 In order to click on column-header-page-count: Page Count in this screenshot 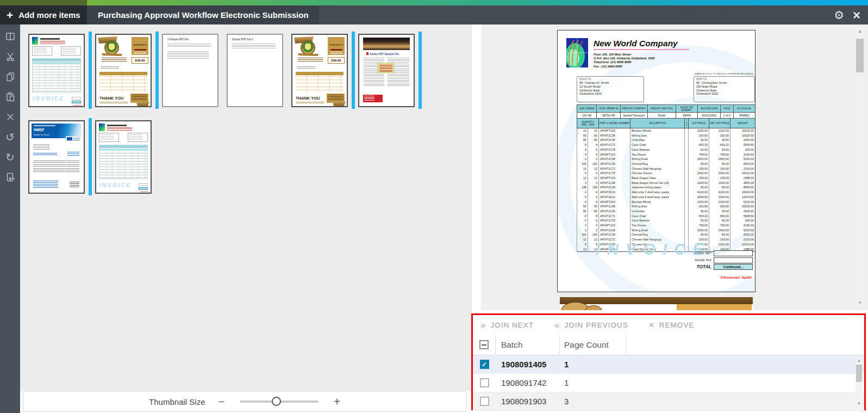, I will do `click(593, 345)`.